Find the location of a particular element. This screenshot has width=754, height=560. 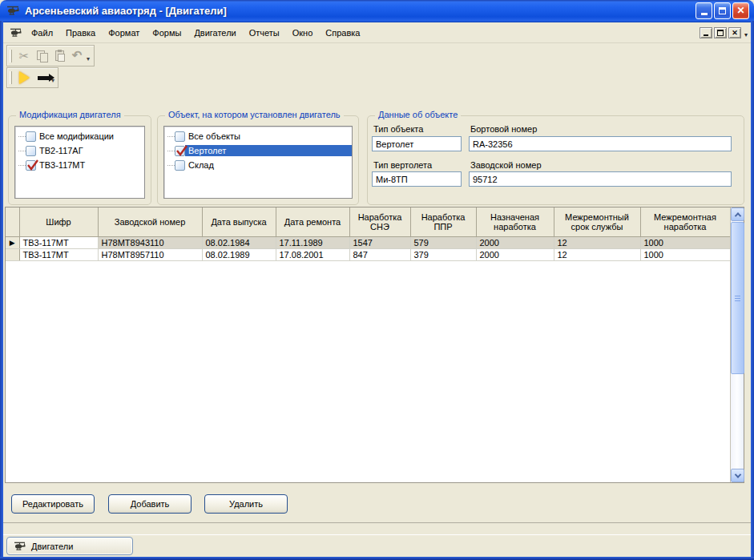

grid-row-1: ▶ ТВ3-117МТ Н78МТ8943110 08.02.1984 17.1… is located at coordinates (368, 242).